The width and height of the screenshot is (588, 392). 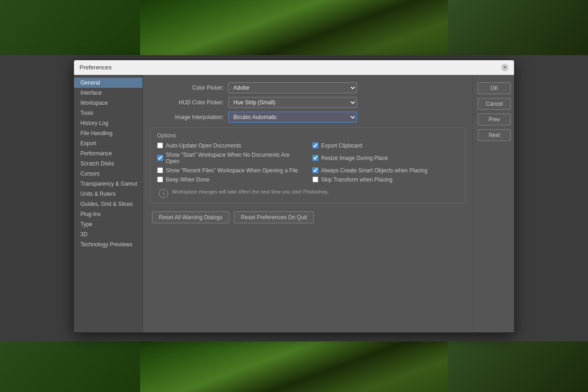 What do you see at coordinates (385, 158) in the screenshot?
I see `resize-image-row: Resize Image During Place` at bounding box center [385, 158].